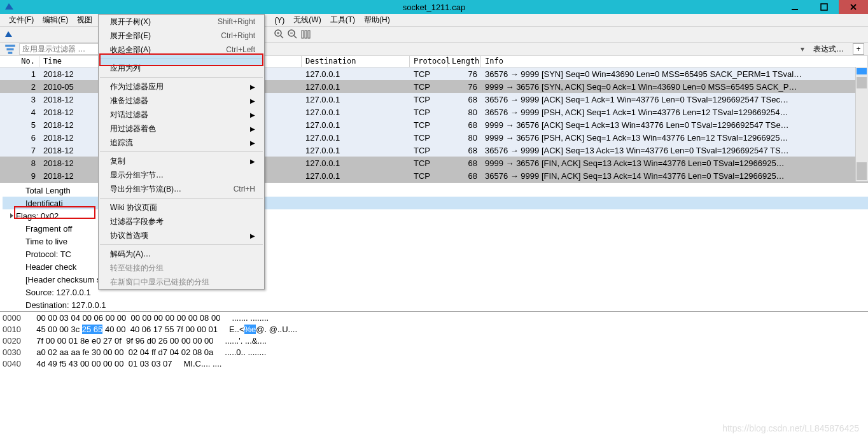  I want to click on add-filter-button: +, so click(858, 49).